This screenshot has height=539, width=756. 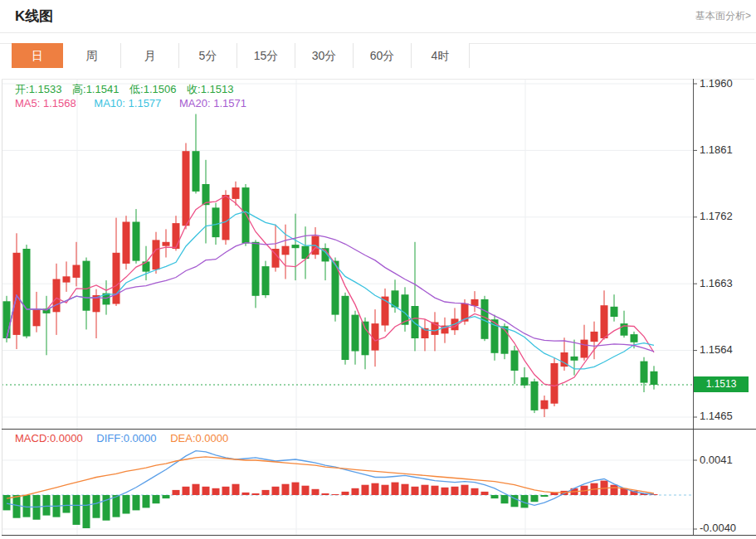 I want to click on macd-legend: MACD:0.0000 DIFF:0.0000 DEA:0.0000, so click(x=127, y=438).